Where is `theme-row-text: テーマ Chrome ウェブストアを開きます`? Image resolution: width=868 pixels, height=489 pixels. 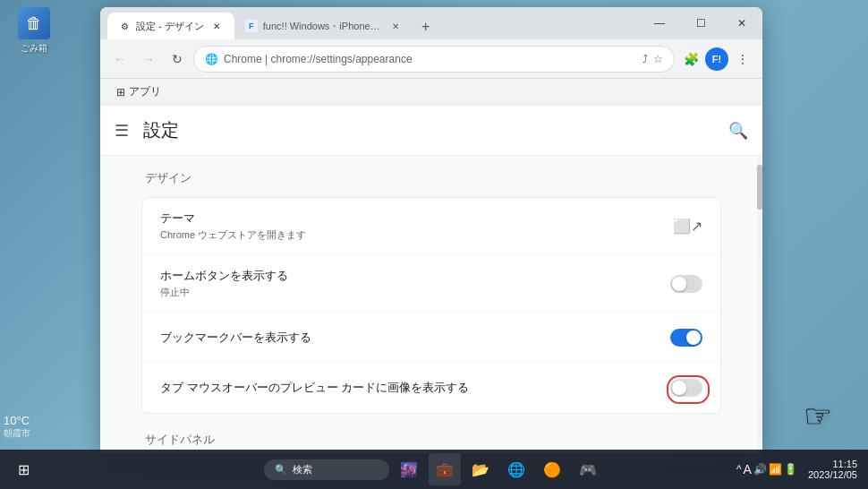
theme-row-text: テーマ Chrome ウェブストアを開きます is located at coordinates (417, 226).